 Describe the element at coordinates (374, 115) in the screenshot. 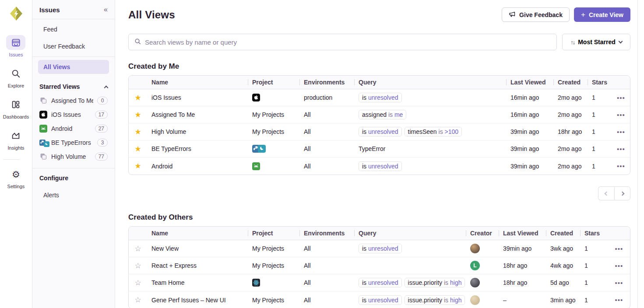

I see `query-token: assigned` at that location.